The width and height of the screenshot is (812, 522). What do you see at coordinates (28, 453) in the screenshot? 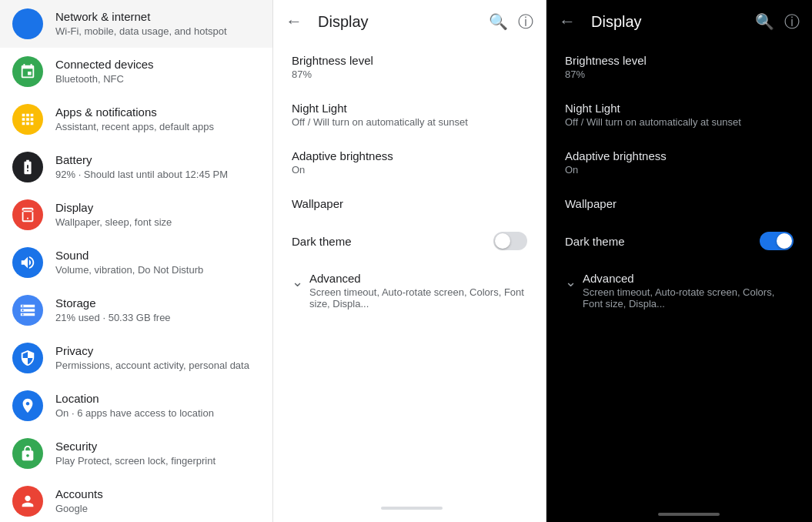
I see `security-icon` at bounding box center [28, 453].